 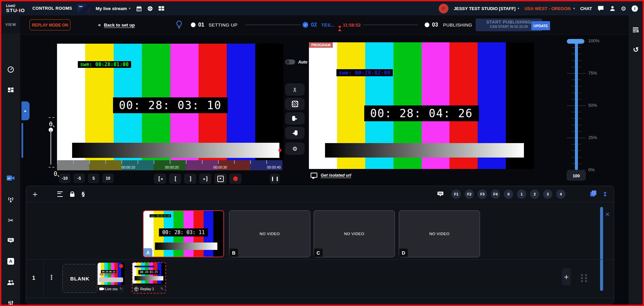 What do you see at coordinates (80, 278) in the screenshot?
I see `blank-source-tile: BLANK` at bounding box center [80, 278].